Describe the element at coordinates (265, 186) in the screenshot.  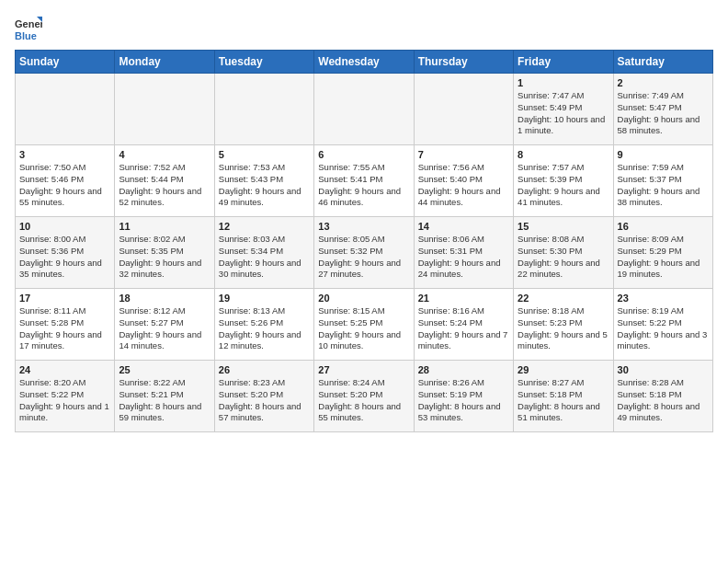
I see `day-info: Sunrise: 7:53 AM Sunset: 5:43 PM Dayligh…` at that location.